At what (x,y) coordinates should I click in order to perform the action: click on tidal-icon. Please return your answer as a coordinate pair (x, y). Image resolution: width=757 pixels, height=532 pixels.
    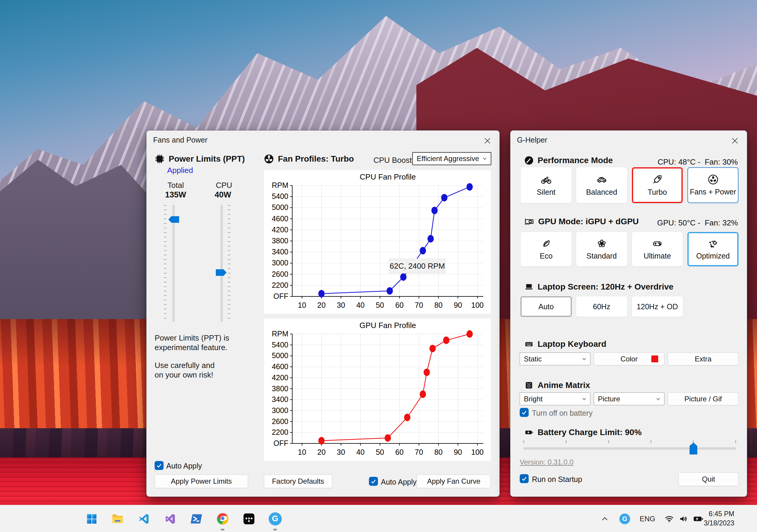
    Looking at the image, I should click on (249, 518).